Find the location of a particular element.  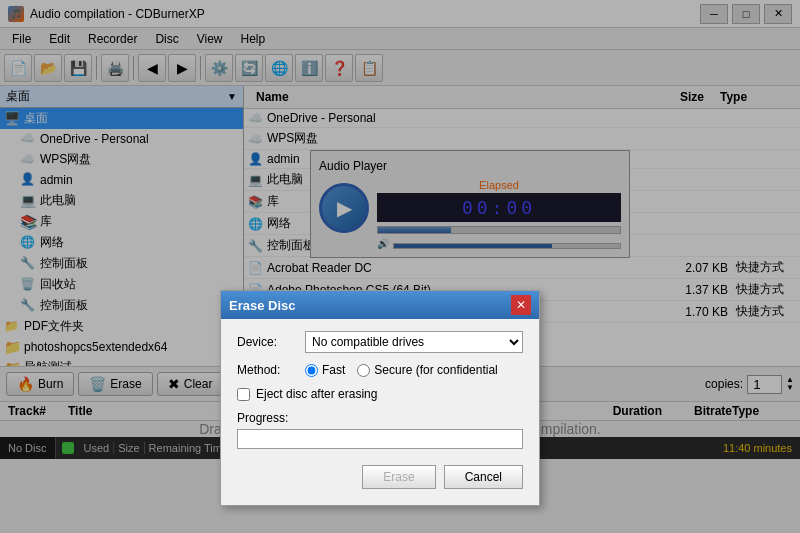

cancel-button: Cancel is located at coordinates (484, 477).